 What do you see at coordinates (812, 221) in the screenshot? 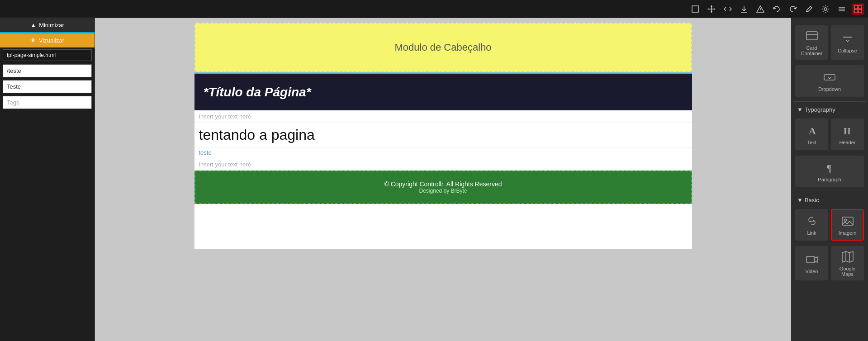
I see `link-icon` at bounding box center [812, 221].